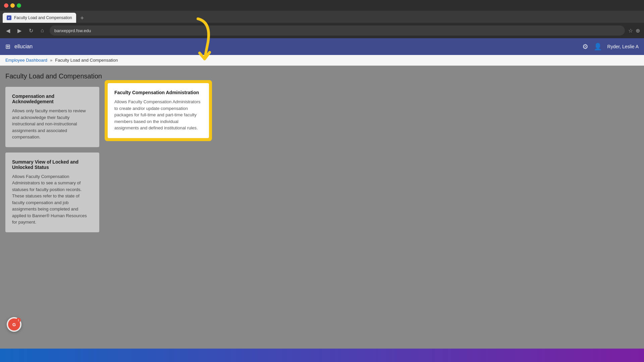 The width and height of the screenshot is (644, 362). Describe the element at coordinates (43, 18) in the screenshot. I see `tab-title: Faculty Load and Compensation` at that location.